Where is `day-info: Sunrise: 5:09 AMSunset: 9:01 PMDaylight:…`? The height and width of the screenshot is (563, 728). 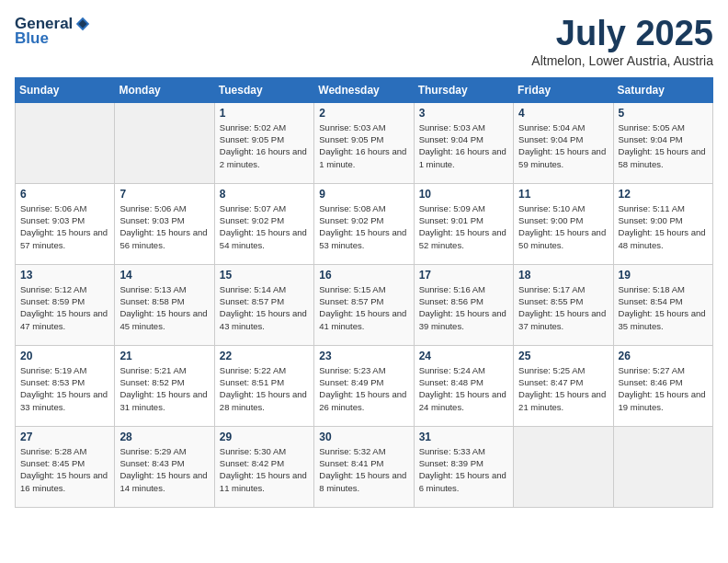
day-info: Sunrise: 5:09 AMSunset: 9:01 PMDaylight:… is located at coordinates (463, 226).